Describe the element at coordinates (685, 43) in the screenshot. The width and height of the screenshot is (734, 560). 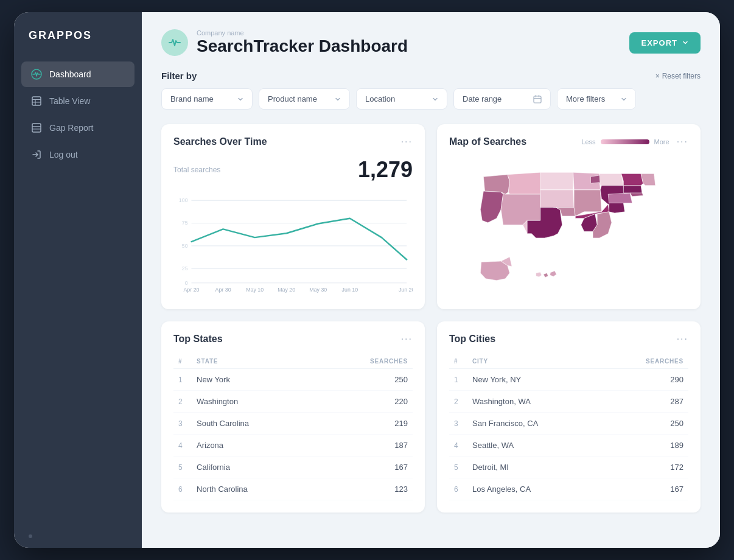
I see `chevron-down-icon` at that location.